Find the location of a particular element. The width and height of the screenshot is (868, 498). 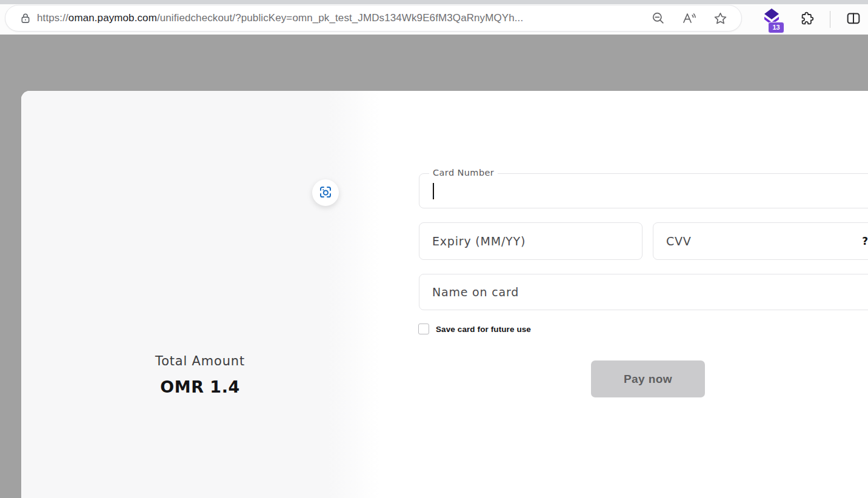

name-on-card-field is located at coordinates (644, 292).